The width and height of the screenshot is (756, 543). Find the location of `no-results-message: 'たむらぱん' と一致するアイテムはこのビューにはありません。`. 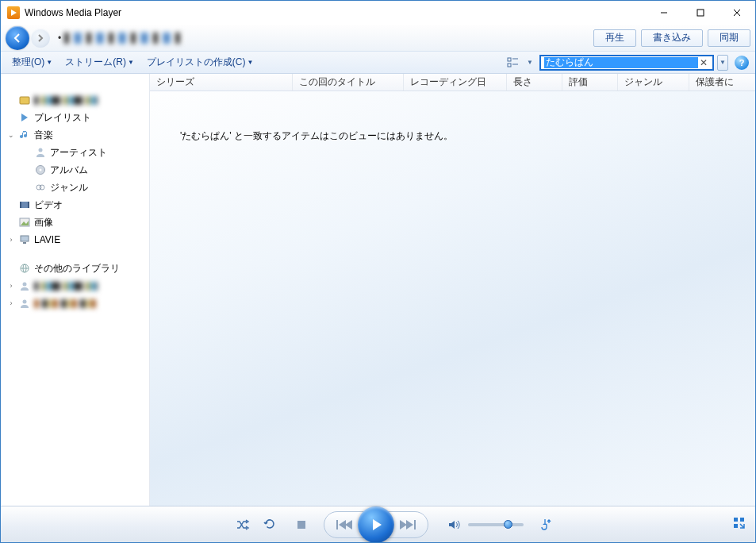

no-results-message: 'たむらぱん' と一致するアイテムはこのビューにはありません。 is located at coordinates (452, 117).